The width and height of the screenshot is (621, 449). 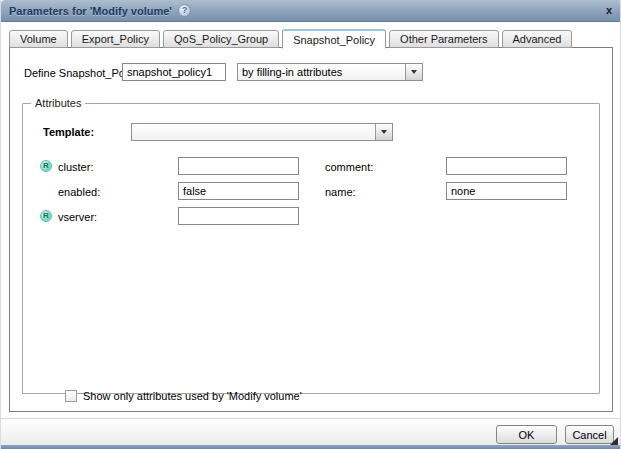 I want to click on define-mode-dropdown-button, so click(x=414, y=72).